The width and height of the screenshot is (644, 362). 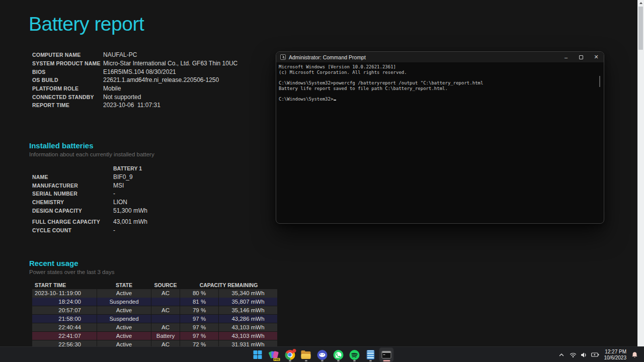 What do you see at coordinates (386, 361) in the screenshot?
I see `active-app-indicator` at bounding box center [386, 361].